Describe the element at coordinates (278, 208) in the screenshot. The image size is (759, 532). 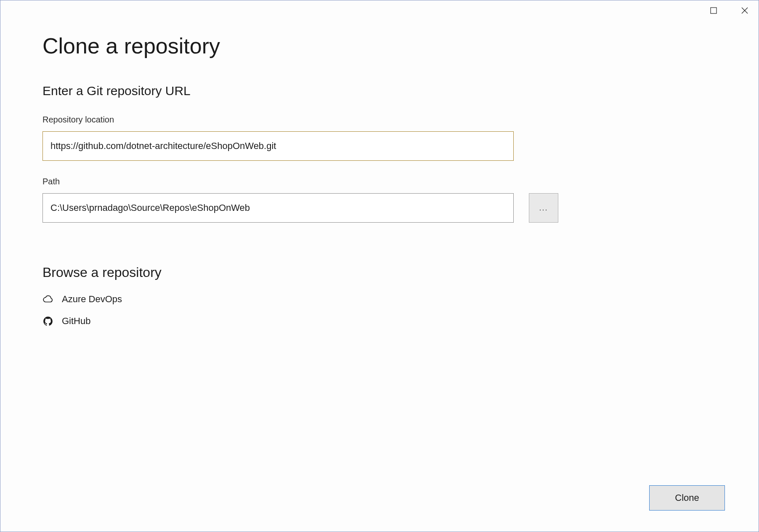
I see `path-input` at that location.